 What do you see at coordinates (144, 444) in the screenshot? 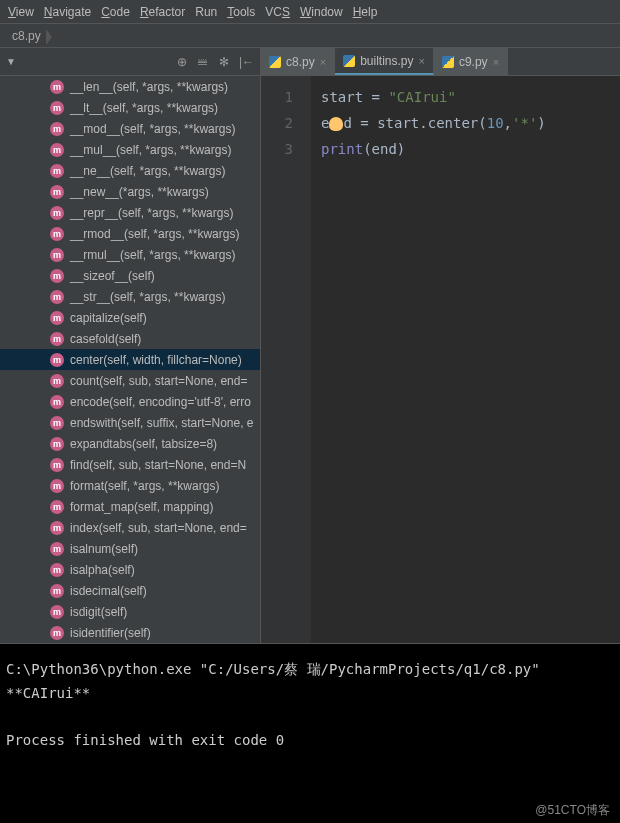
I see `member-label: expandtabs(self, tabsize=8)` at bounding box center [144, 444].